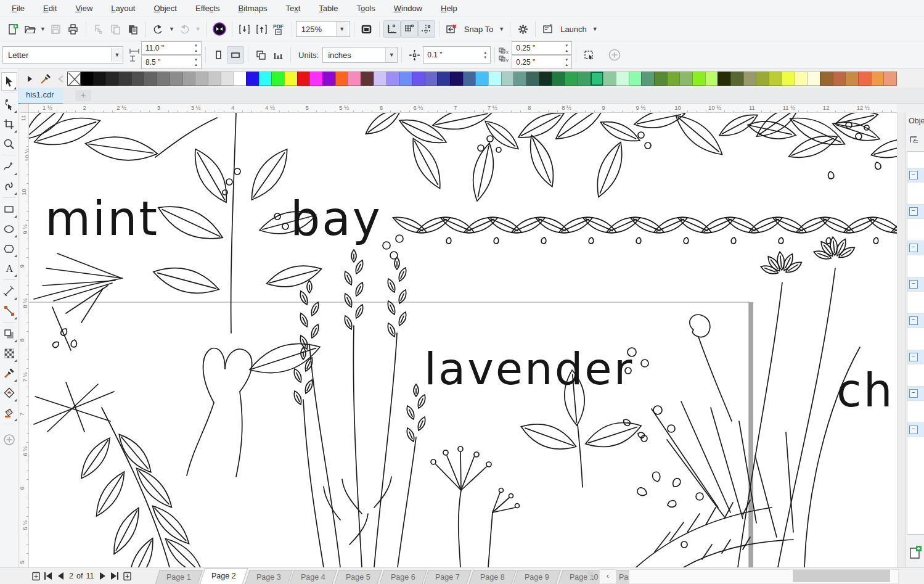 The width and height of the screenshot is (924, 584). Describe the element at coordinates (18, 9) in the screenshot. I see `menu-file: File` at that location.